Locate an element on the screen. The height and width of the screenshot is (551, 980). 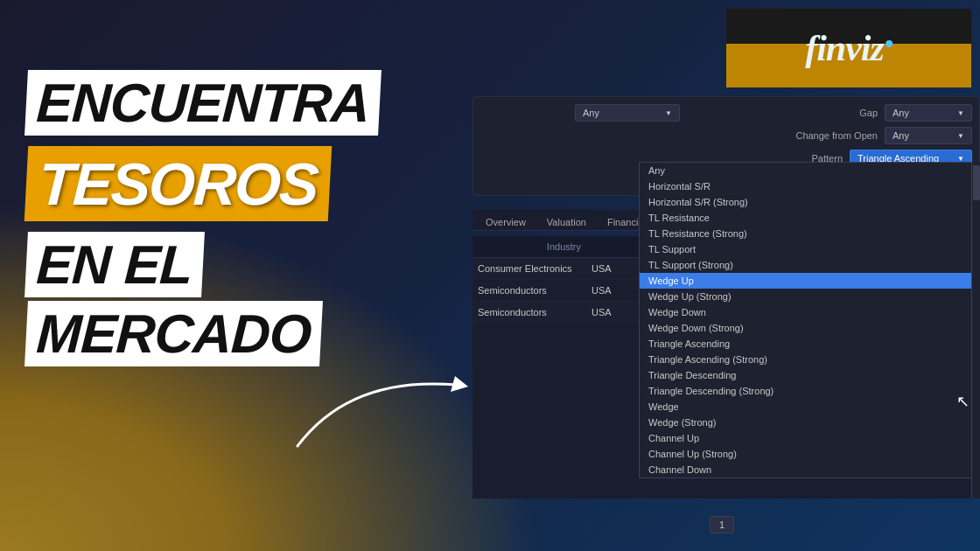
filter-select-any1-value: Any is located at coordinates (592, 113).